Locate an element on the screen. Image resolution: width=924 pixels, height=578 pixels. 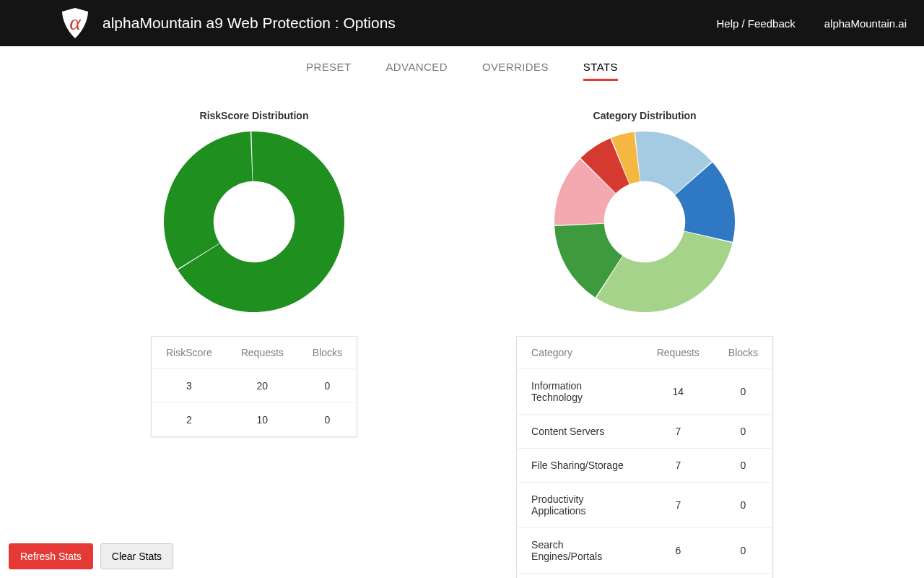
category-chart-title: Category Distribution is located at coordinates (645, 116).